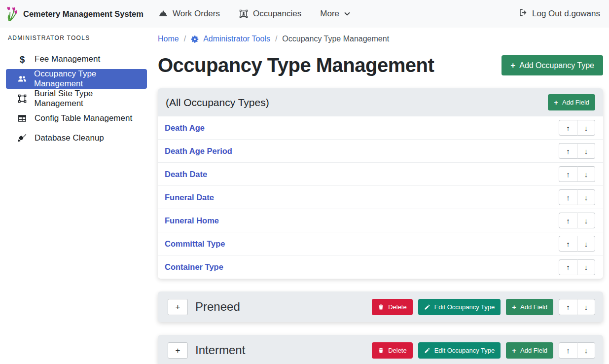  I want to click on breadcrumb-home-link: Home, so click(169, 39).